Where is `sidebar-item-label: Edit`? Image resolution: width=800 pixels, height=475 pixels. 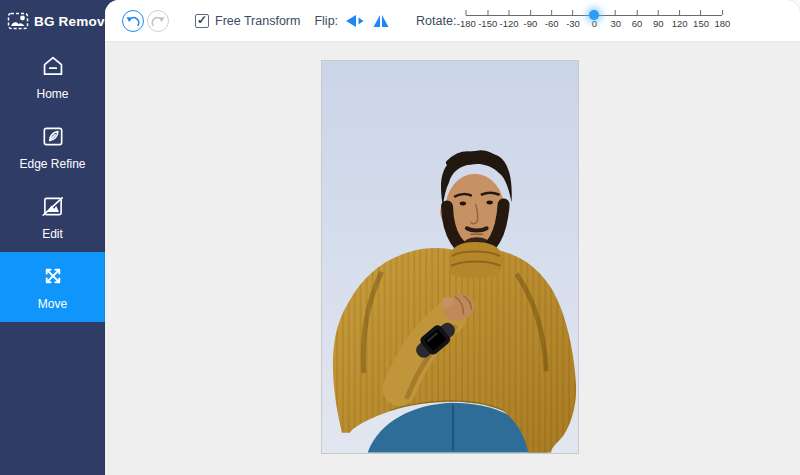 sidebar-item-label: Edit is located at coordinates (52, 234).